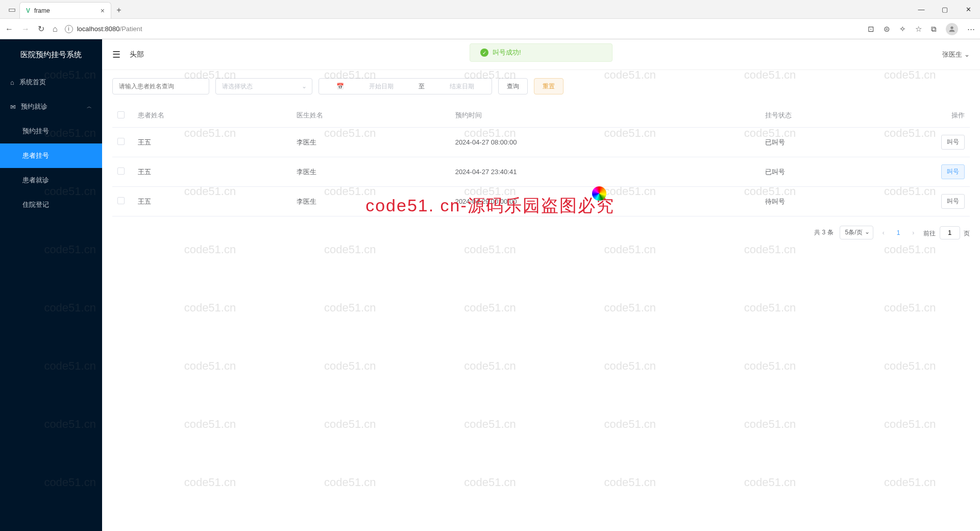 The height and width of the screenshot is (531, 980). I want to click on sidebar-item-inpatient: 住院登记, so click(51, 205).